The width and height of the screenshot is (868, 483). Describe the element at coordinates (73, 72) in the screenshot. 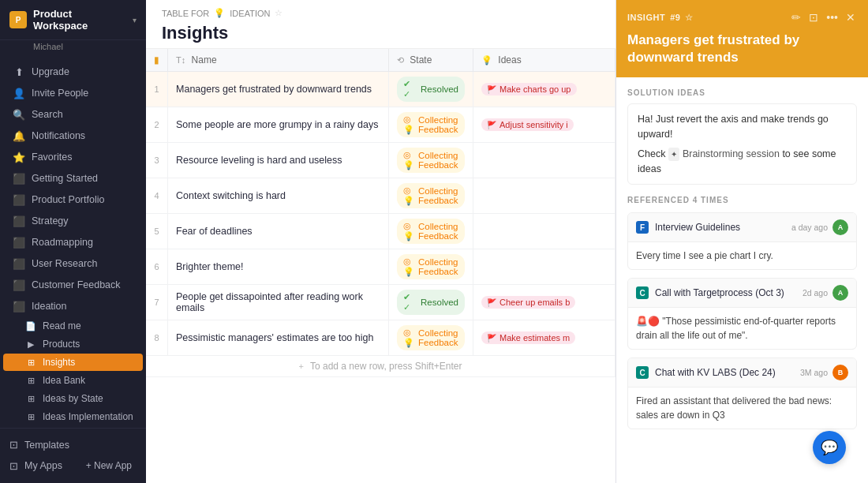

I see `sidebar-item-upgrade: ⬆ Upgrade` at that location.